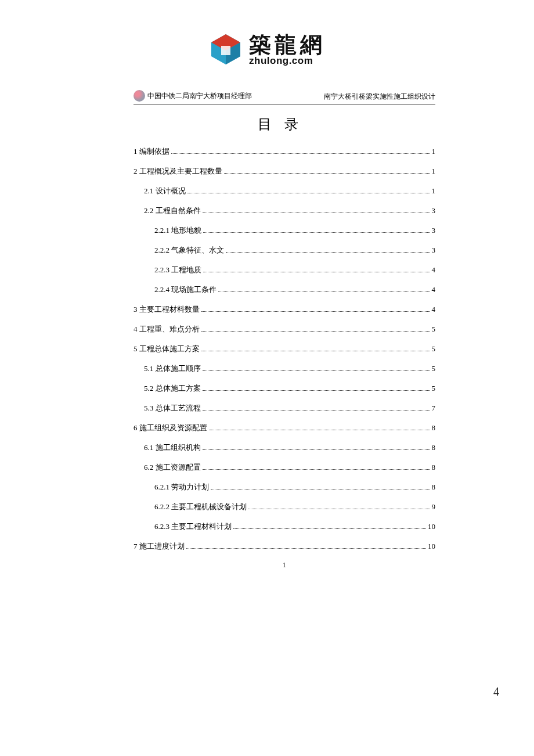  Describe the element at coordinates (284, 448) in the screenshot. I see `toc-row: 6.1 施工组织机构8` at that location.